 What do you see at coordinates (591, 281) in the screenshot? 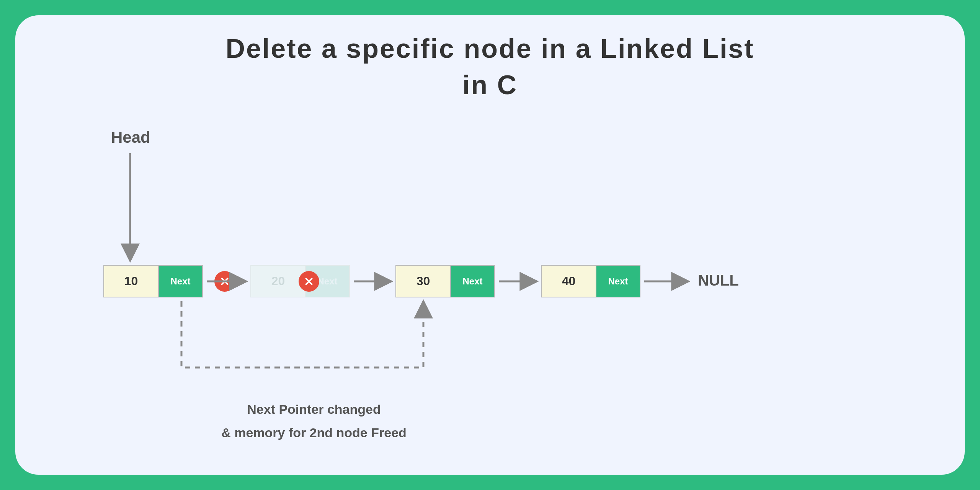
I see `node-4: 40 Next` at bounding box center [591, 281].